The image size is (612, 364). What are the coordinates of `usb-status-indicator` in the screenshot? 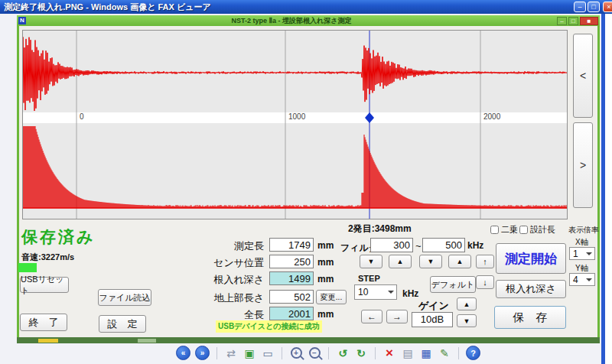 It's located at (28, 268).